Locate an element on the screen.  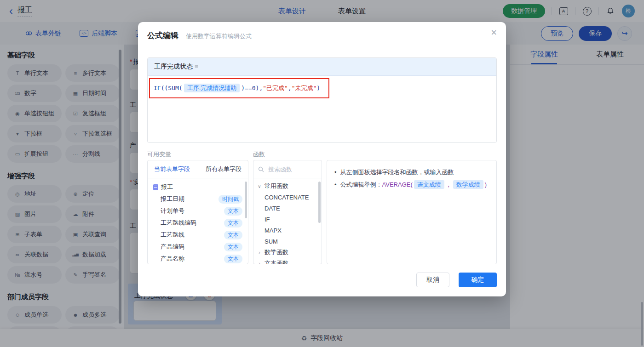
function-group-math: › 数学函数 is located at coordinates (288, 252).